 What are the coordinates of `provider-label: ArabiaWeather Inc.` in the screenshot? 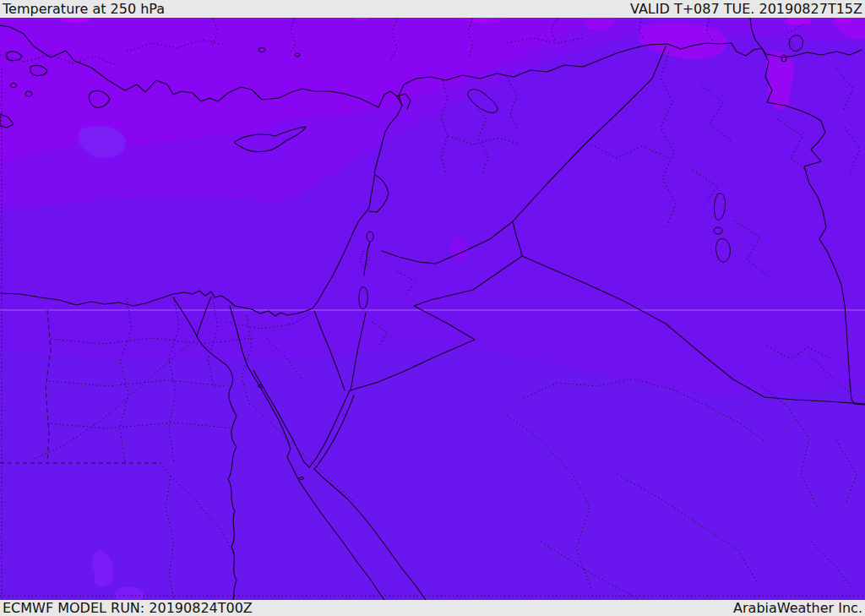 It's located at (797, 608).